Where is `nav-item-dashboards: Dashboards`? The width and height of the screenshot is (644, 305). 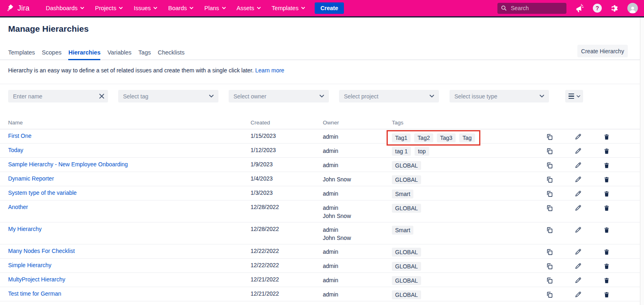
nav-item-dashboards: Dashboards is located at coordinates (65, 8).